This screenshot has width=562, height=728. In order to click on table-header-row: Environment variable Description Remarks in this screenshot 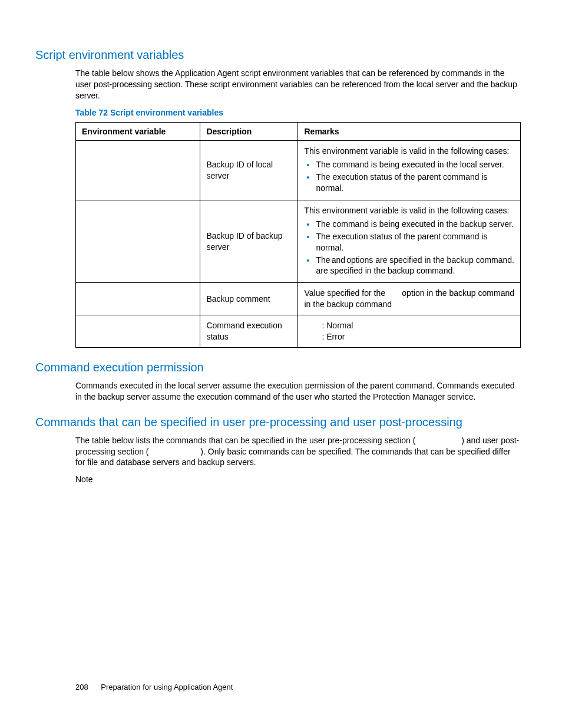, I will do `click(298, 131)`.